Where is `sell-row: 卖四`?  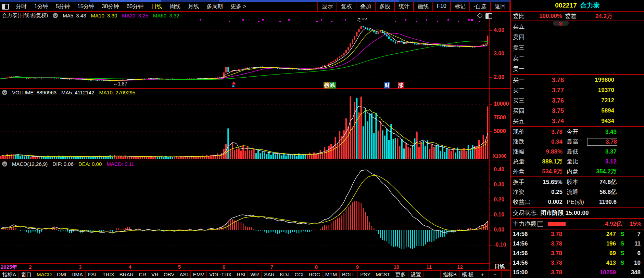 sell-row: 卖四 is located at coordinates (577, 37).